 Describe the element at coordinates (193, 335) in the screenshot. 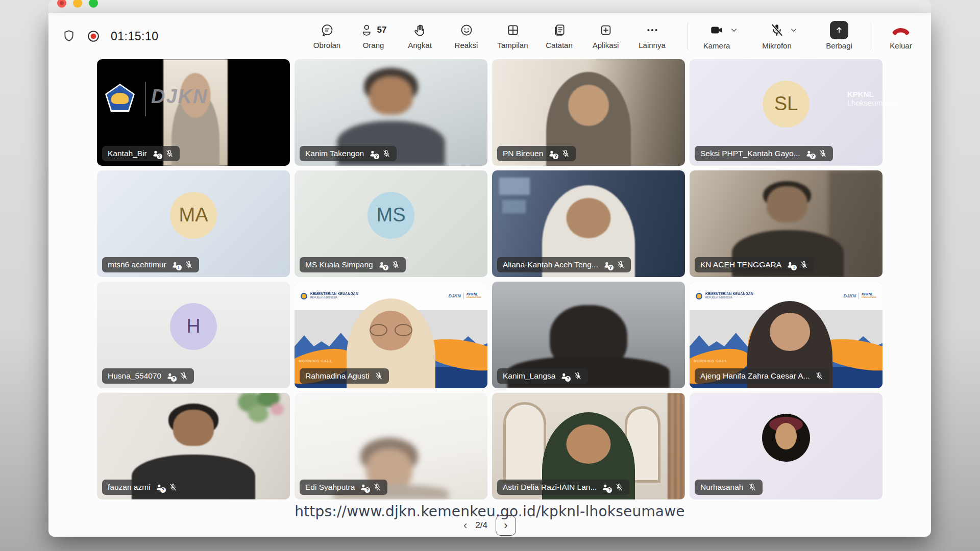

I see `video-tile-husna: H Husna_554070 ?` at that location.